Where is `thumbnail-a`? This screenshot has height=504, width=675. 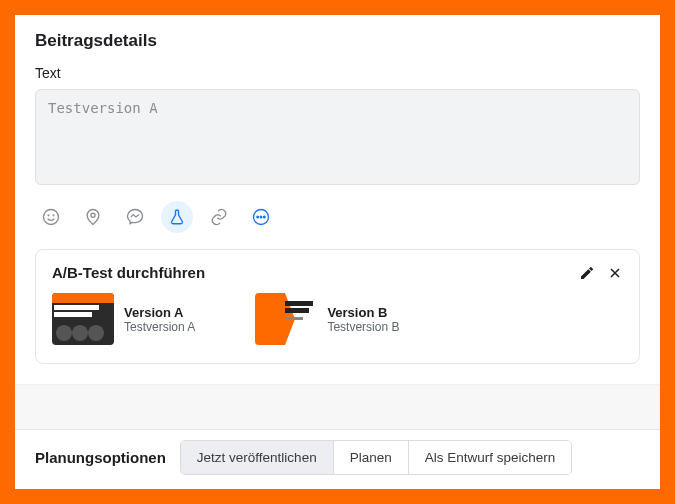
thumbnail-a is located at coordinates (83, 319).